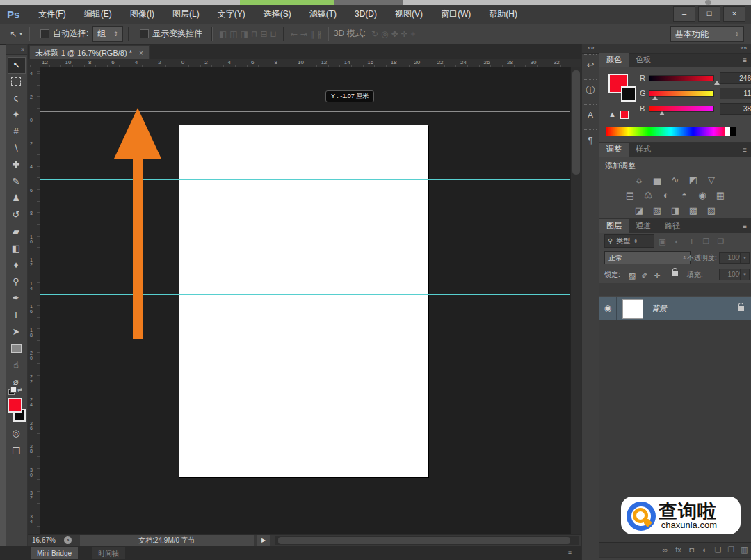  What do you see at coordinates (16, 282) in the screenshot?
I see `dodge-tool: ⚲` at bounding box center [16, 282].